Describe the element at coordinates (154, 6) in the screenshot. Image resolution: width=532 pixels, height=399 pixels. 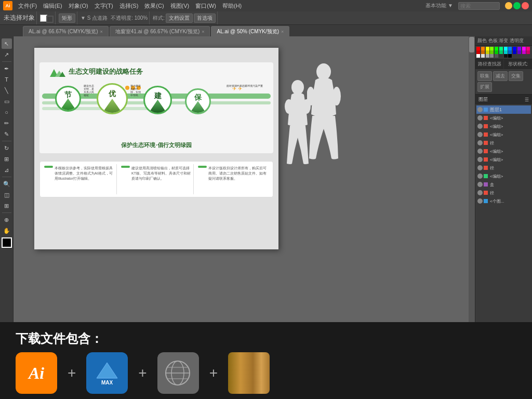
I see `menu-effect: 效果(C)` at that location.